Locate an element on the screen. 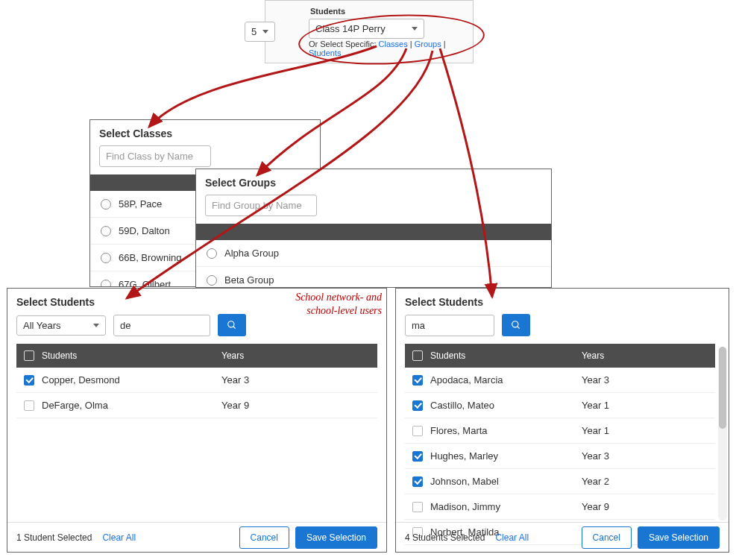  scrollbar-thumb is located at coordinates (723, 388).